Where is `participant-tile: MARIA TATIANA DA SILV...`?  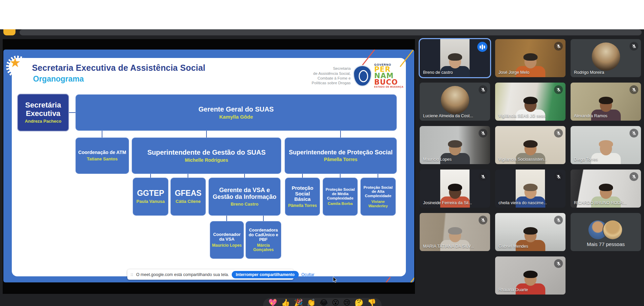 participant-tile: MARIA TATIANA DA SILV... is located at coordinates (455, 232).